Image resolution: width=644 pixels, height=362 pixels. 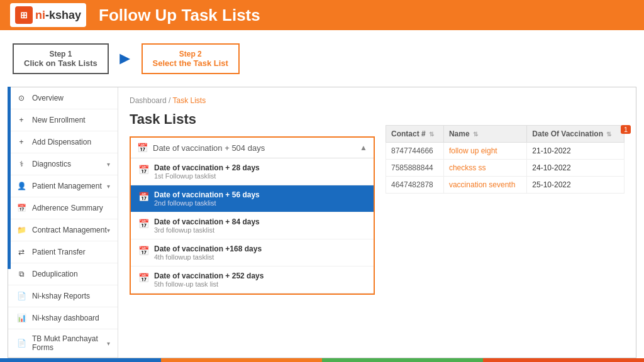 I want to click on table-row: 4647482878 vaccination seventh 25-10-202…, so click(x=506, y=185).